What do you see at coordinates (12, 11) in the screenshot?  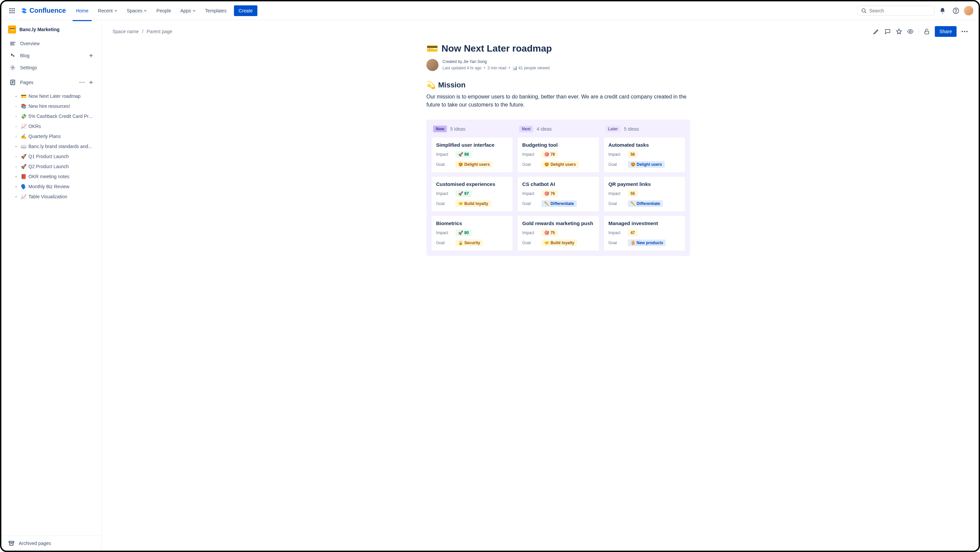 I see `app-switcher-icon` at bounding box center [12, 11].